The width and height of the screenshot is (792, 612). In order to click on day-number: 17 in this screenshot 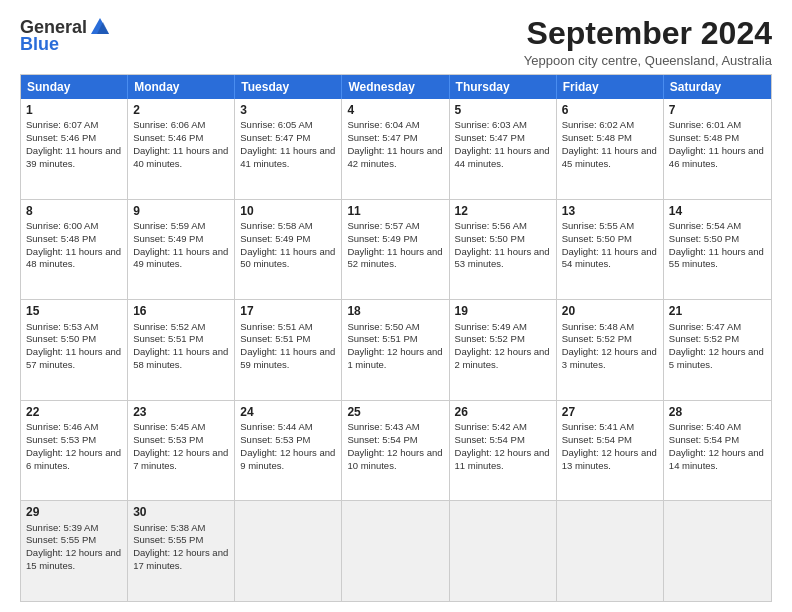, I will do `click(288, 311)`.